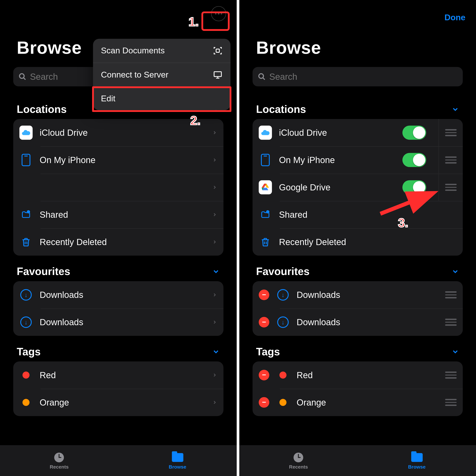 This screenshot has width=476, height=476. Describe the element at coordinates (358, 133) in the screenshot. I see `location-icloud: iCloud Drive` at that location.